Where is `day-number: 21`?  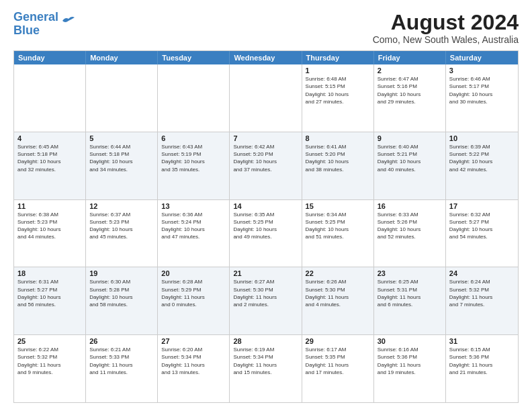 day-number: 21 is located at coordinates (265, 273).